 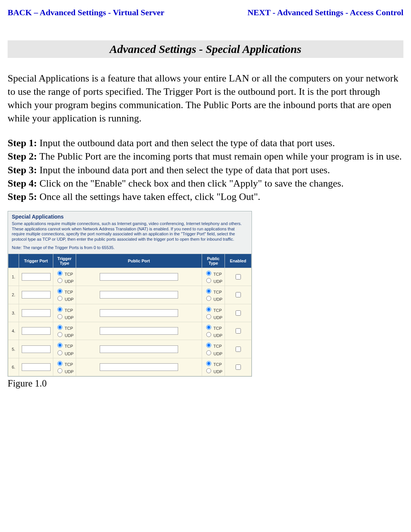 What do you see at coordinates (14, 331) in the screenshot?
I see `row-index: 4.` at bounding box center [14, 331].